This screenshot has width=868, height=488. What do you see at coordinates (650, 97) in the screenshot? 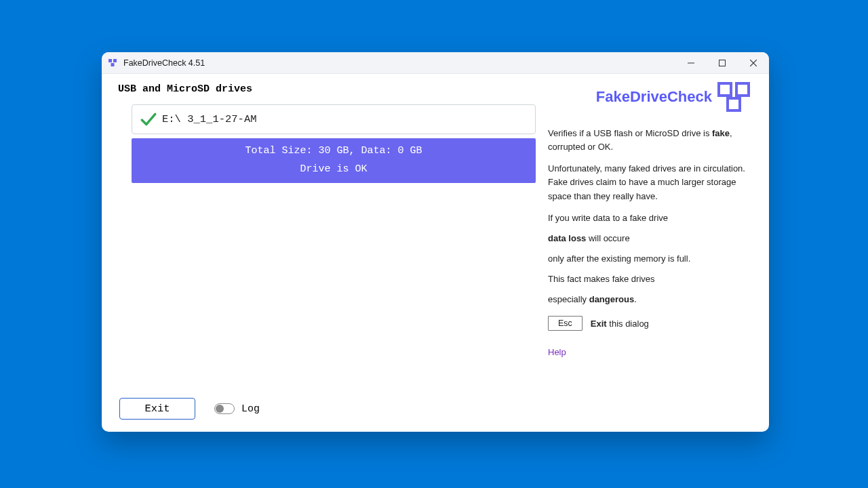
I see `brand: FakeDriveCheck` at bounding box center [650, 97].